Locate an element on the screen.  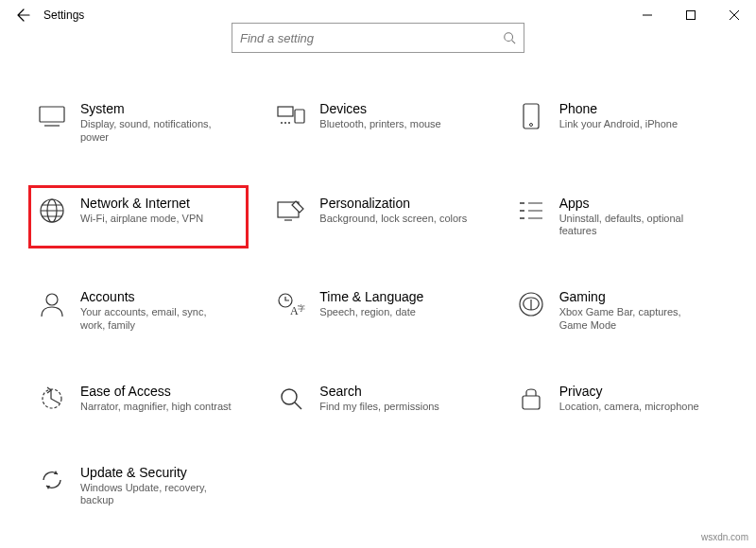
window-title: Settings is located at coordinates (64, 15).